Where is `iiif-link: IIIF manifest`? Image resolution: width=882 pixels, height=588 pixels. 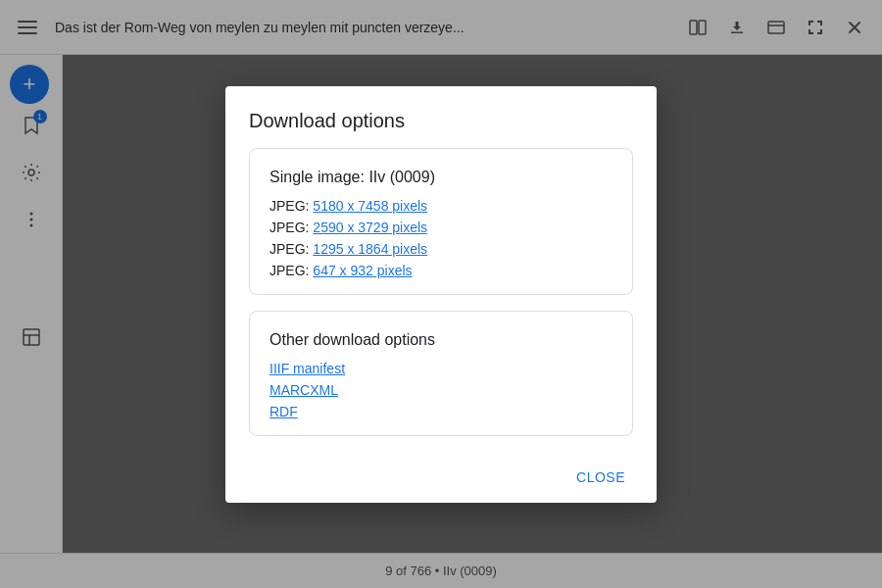
iiif-link: IIIF manifest is located at coordinates (308, 368).